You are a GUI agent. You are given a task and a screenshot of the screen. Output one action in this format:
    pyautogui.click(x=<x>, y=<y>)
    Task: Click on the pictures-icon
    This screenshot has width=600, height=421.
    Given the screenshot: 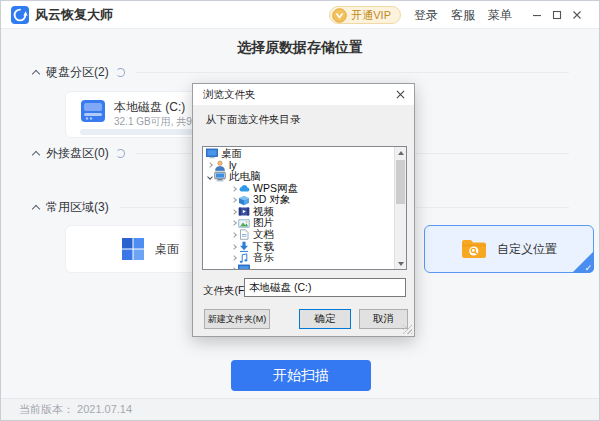 What is the action you would take?
    pyautogui.click(x=244, y=224)
    